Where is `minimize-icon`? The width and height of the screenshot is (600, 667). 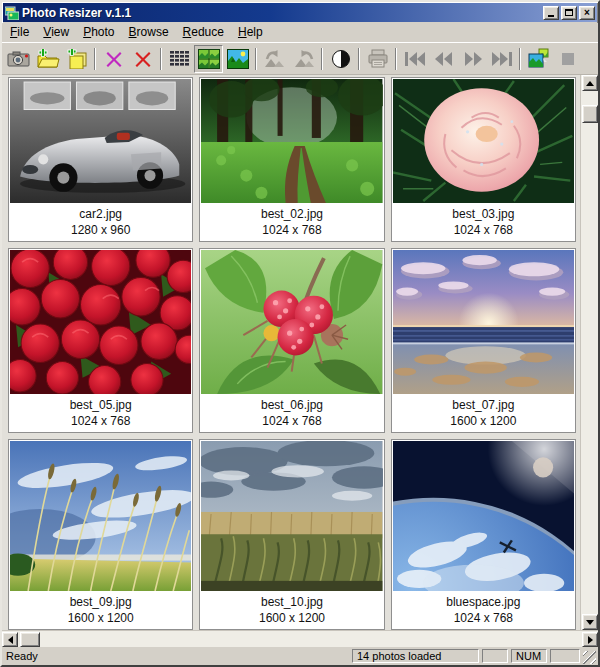
minimize-icon is located at coordinates (551, 16).